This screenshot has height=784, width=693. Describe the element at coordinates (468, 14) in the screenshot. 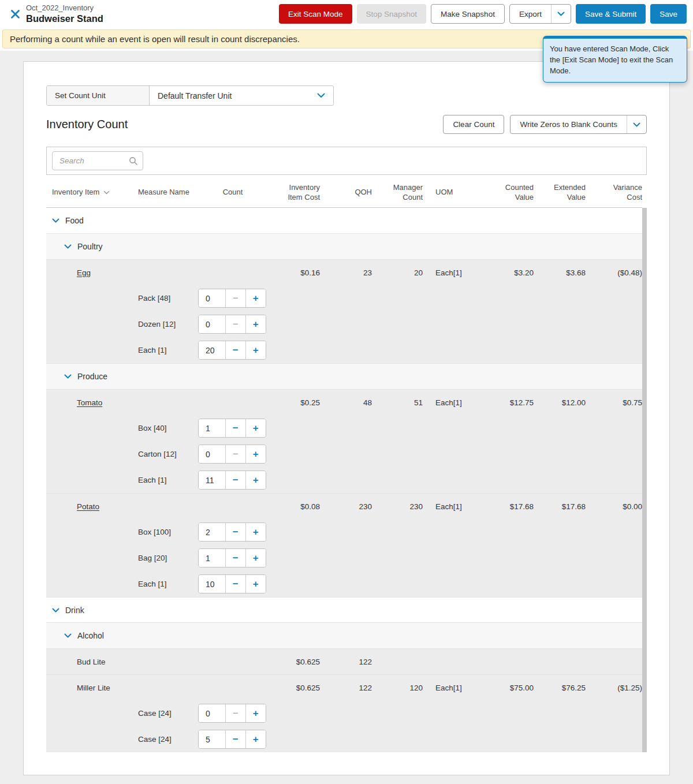

I see `make-snapshot-button: Make Snapshot` at that location.